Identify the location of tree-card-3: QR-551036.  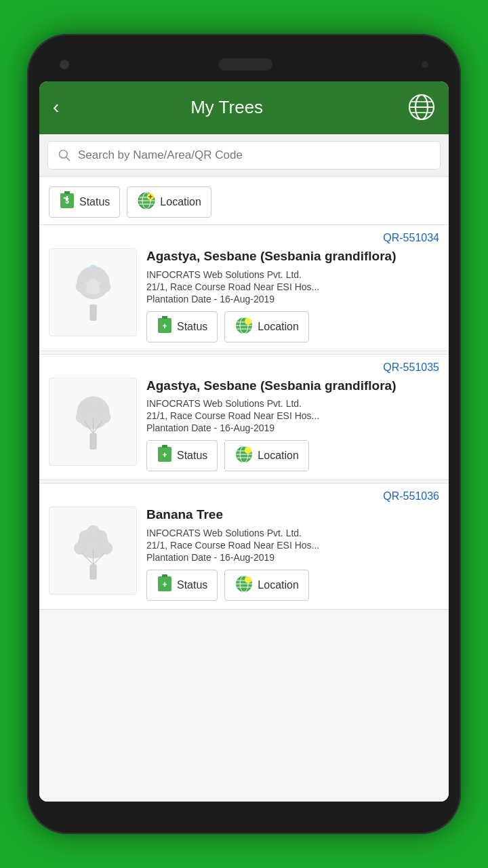
(244, 547).